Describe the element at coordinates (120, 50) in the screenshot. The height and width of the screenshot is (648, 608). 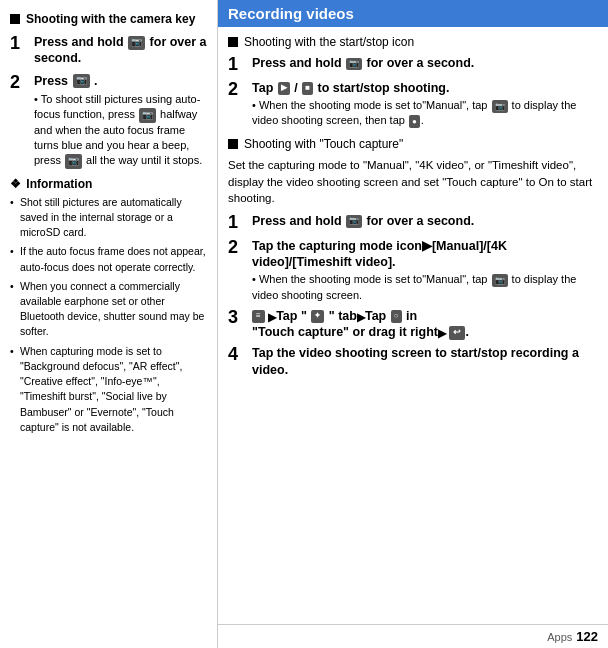
I see `step-1-text: Press and hold 📷 for over a second.` at that location.